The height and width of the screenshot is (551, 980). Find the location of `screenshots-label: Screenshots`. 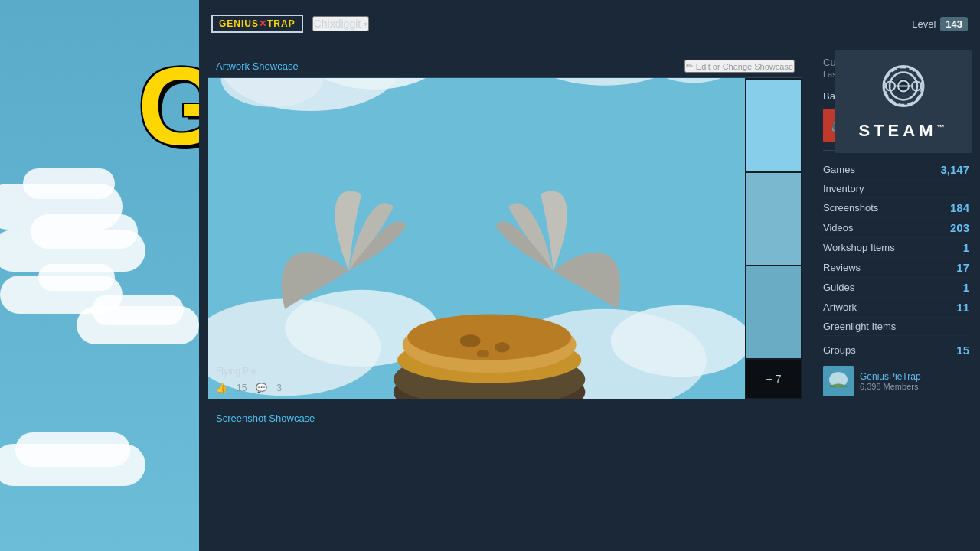

screenshots-label: Screenshots is located at coordinates (851, 208).